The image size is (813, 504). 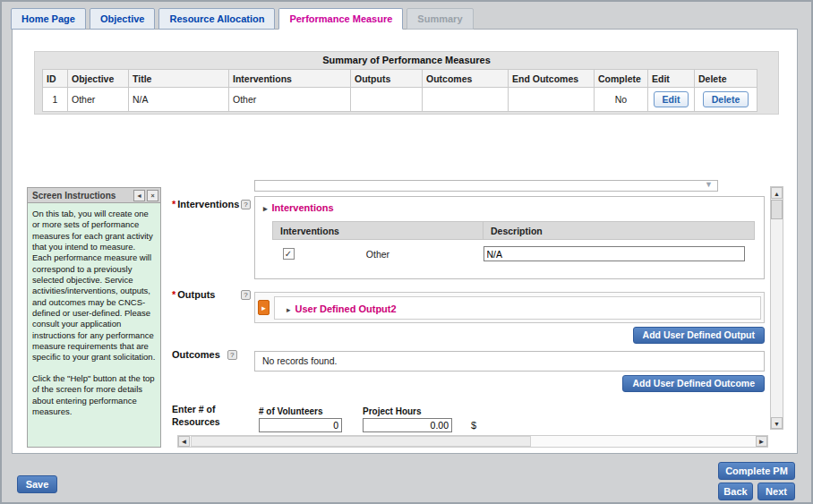 I want to click on resources-label: Enter # of Resources, so click(x=210, y=415).